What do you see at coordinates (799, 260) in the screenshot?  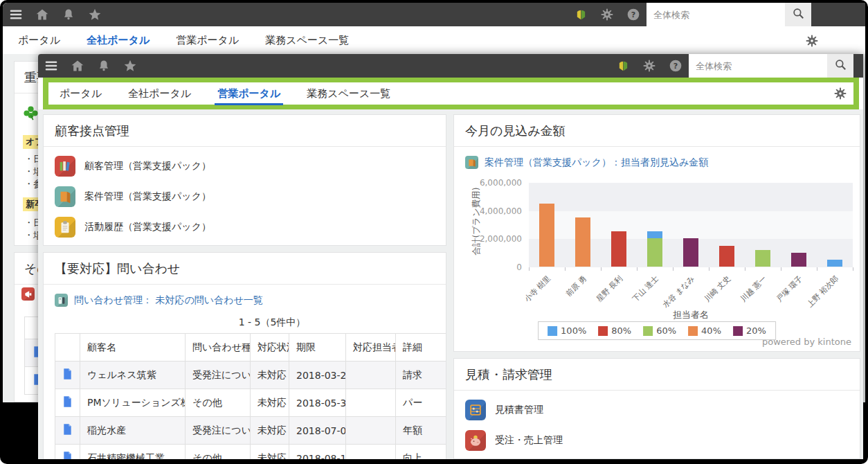 I see `bar-戸塚 環子-20%` at bounding box center [799, 260].